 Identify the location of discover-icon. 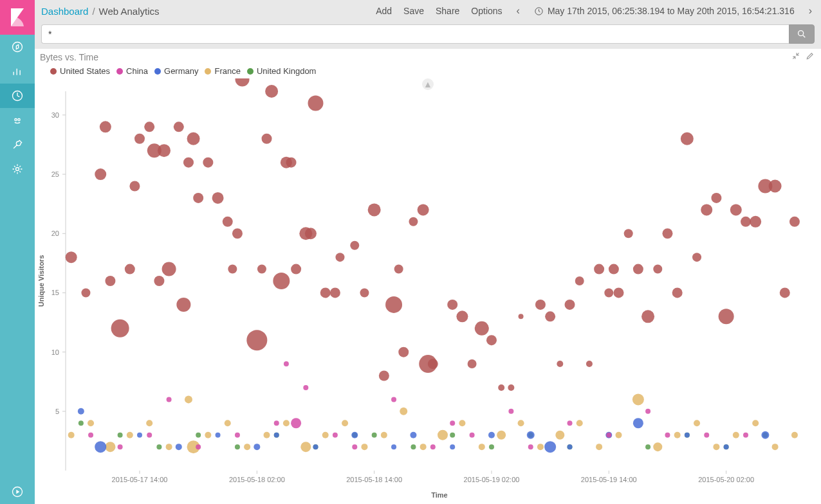
(17, 47).